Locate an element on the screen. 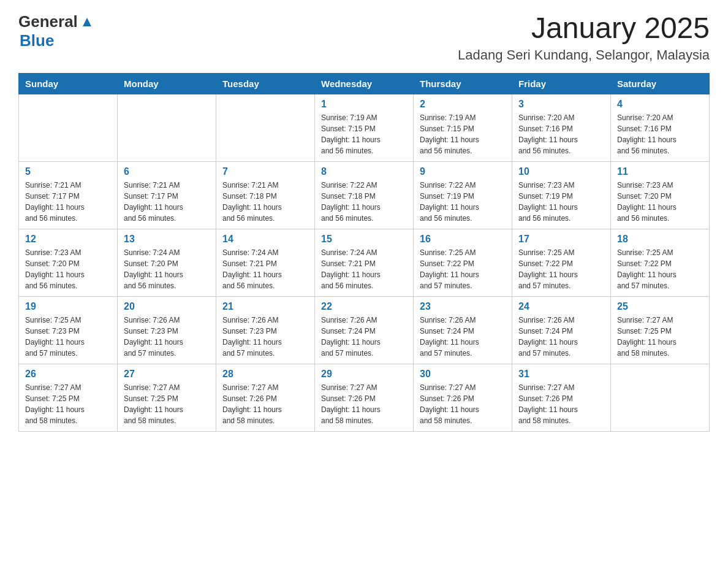 The image size is (728, 563). calendar-cell: 30Sunrise: 7:27 AM Sunset: 7:26 PM Dayli… is located at coordinates (463, 397).